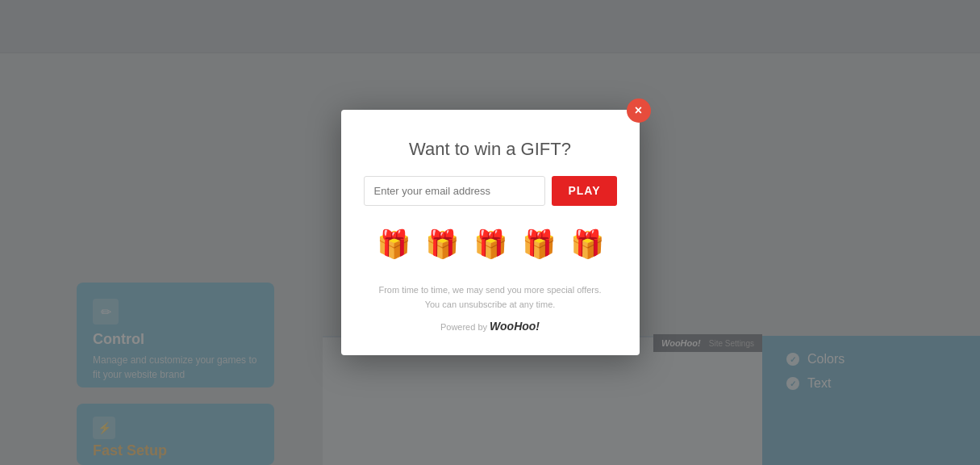 This screenshot has width=980, height=465. I want to click on gift-box-3: 🎁, so click(490, 244).